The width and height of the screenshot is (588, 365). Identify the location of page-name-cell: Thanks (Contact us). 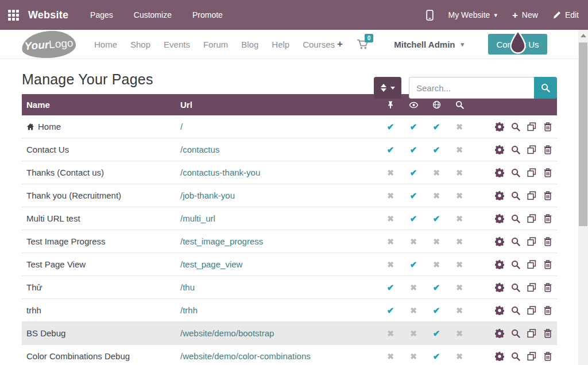
(101, 172).